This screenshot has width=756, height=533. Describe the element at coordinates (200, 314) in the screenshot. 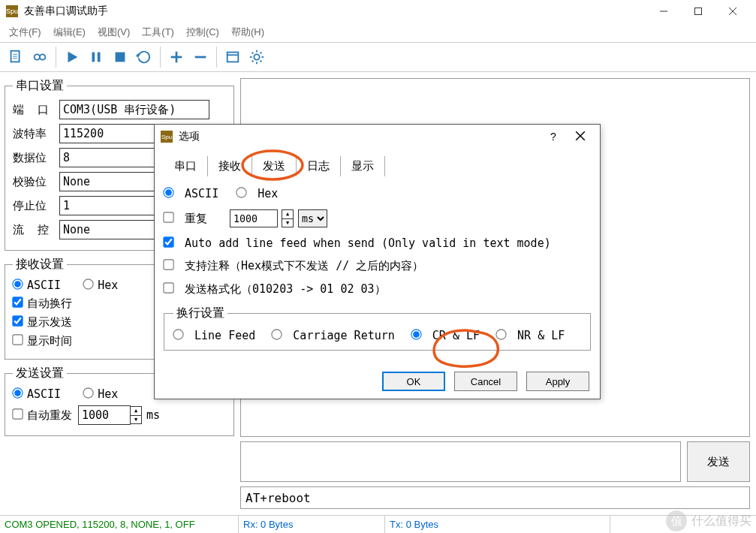

I see `linefeed-legend: 换行设置` at that location.